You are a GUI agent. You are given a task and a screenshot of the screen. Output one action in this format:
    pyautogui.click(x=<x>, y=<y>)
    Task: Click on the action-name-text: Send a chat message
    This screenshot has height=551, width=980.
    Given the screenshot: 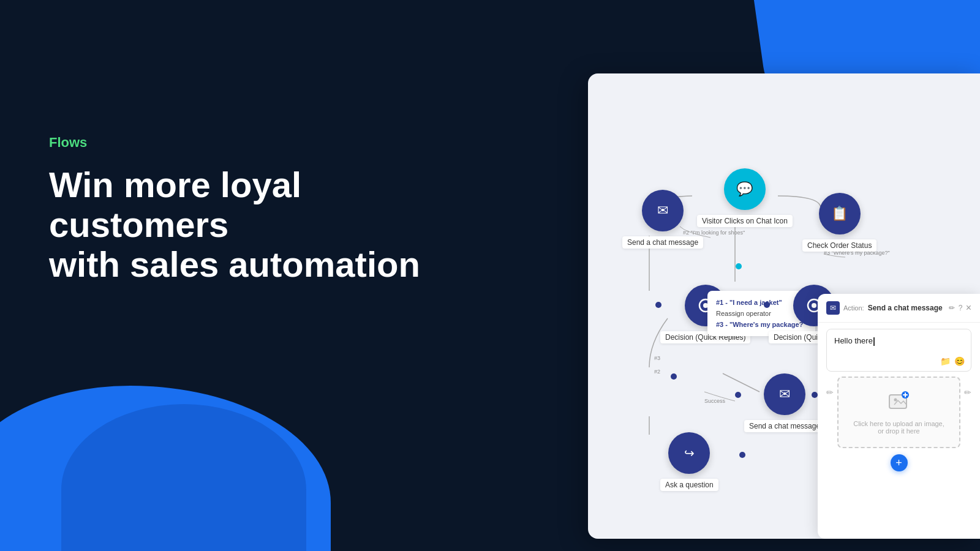 What is the action you would take?
    pyautogui.click(x=905, y=308)
    